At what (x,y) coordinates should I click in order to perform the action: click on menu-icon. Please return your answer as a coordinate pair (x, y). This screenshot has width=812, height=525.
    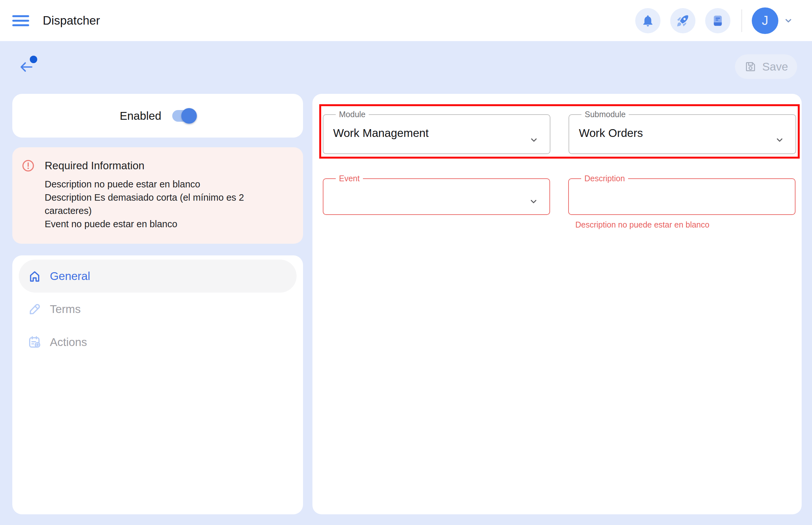
    Looking at the image, I should click on (20, 21).